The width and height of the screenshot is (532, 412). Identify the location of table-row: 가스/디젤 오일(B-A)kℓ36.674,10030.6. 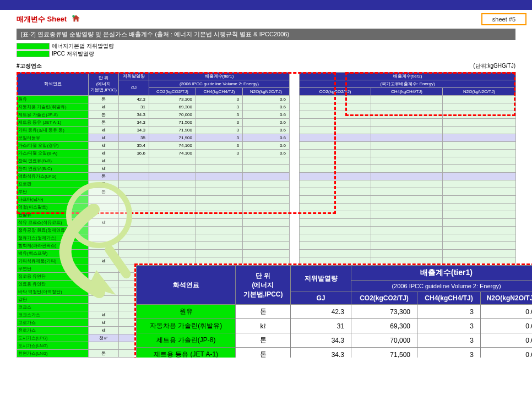
(267, 153).